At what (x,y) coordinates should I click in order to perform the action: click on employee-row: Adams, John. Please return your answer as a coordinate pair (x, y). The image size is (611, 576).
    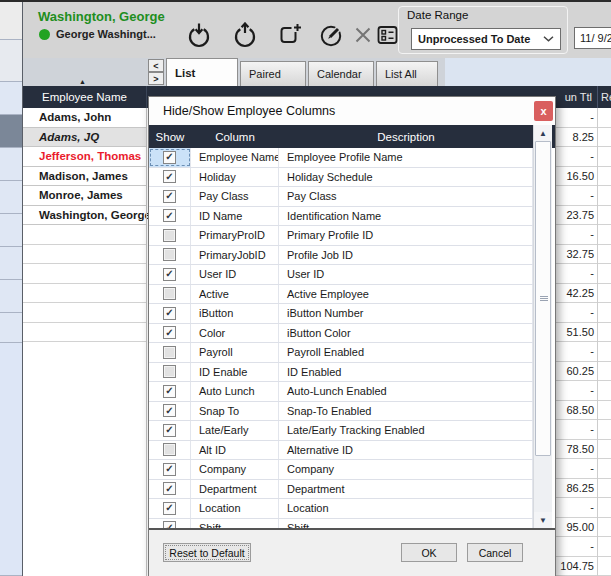
    Looking at the image, I should click on (84, 118).